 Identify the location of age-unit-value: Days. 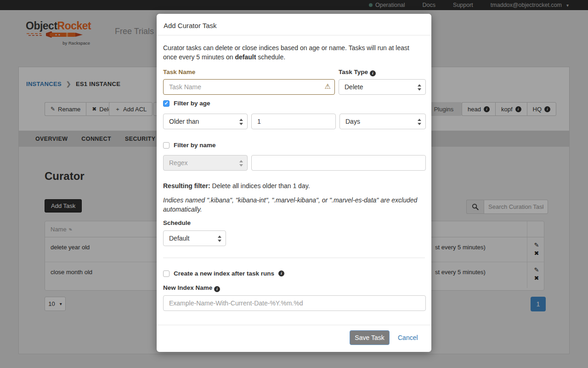
(353, 121).